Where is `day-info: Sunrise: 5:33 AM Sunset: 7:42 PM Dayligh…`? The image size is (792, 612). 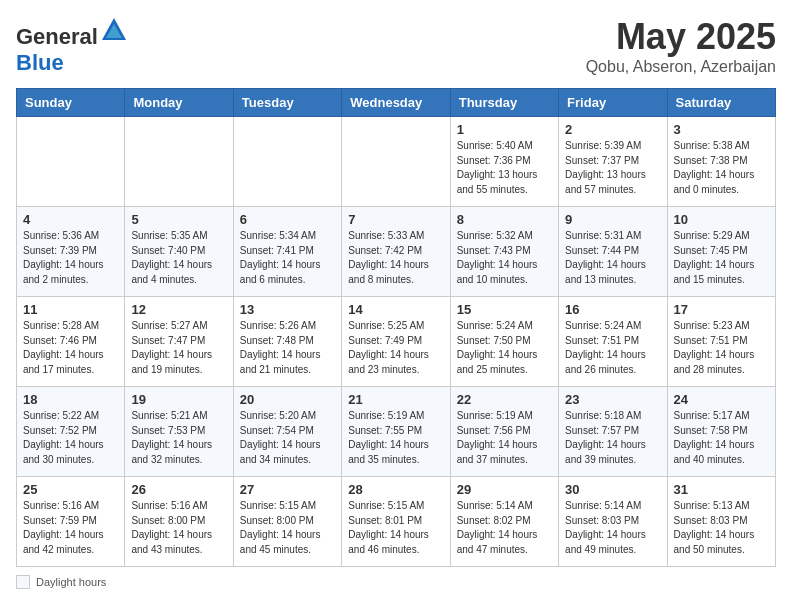
day-info: Sunrise: 5:33 AM Sunset: 7:42 PM Dayligh… is located at coordinates (396, 258).